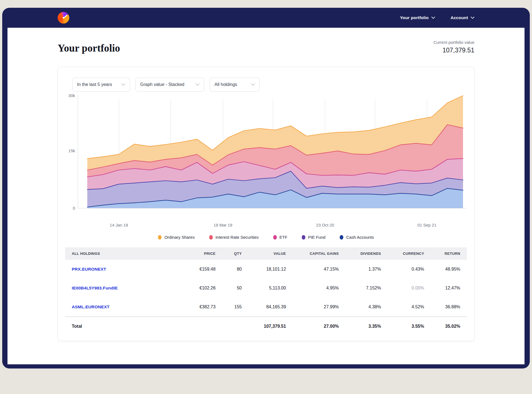 The height and width of the screenshot is (394, 532). I want to click on column-header-capital_gains: CAPITAL GAINS, so click(319, 253).